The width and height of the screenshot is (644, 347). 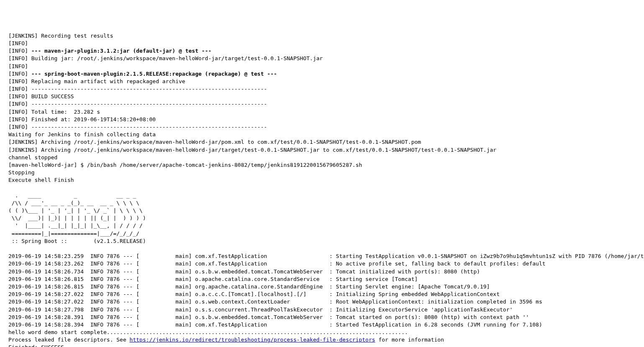 What do you see at coordinates (54, 112) in the screenshot?
I see `log-line-total-time: [INFO] Total time: 23.282 s` at bounding box center [54, 112].